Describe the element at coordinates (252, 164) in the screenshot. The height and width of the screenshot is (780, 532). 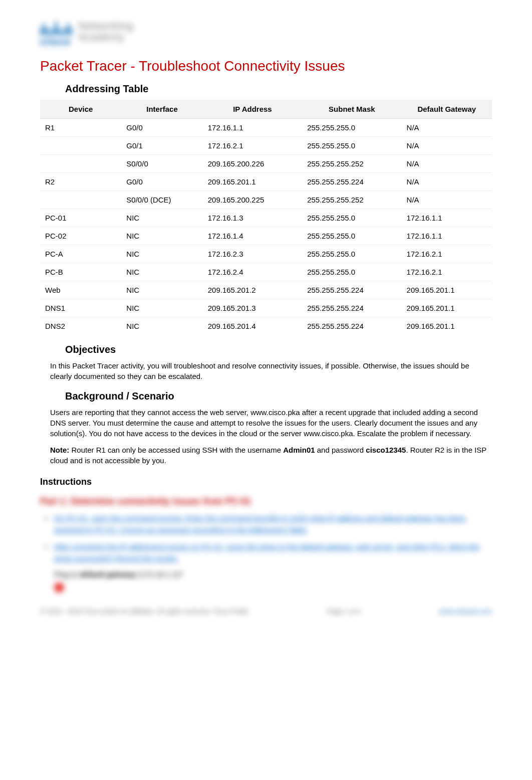
I see `cell-ip: 209.165.200.226` at that location.